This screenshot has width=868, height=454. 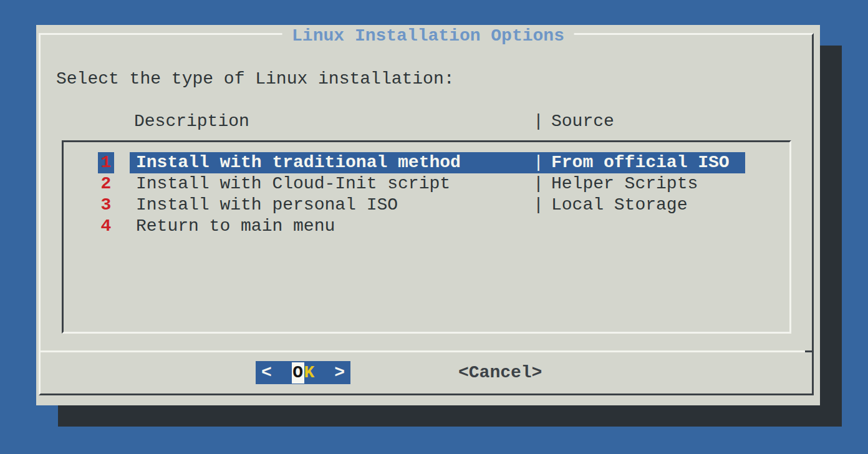 What do you see at coordinates (293, 184) in the screenshot?
I see `menu-item-2-description: Install with Cloud-Init script` at bounding box center [293, 184].